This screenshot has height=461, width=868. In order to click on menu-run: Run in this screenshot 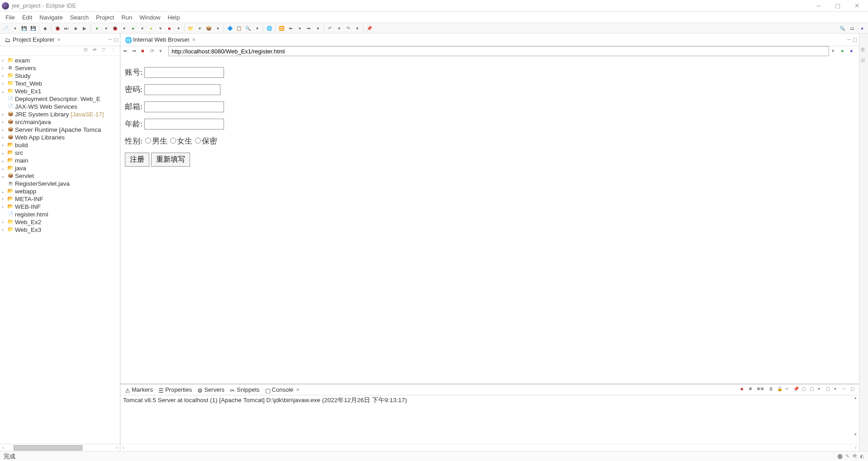, I will do `click(127, 17)`.